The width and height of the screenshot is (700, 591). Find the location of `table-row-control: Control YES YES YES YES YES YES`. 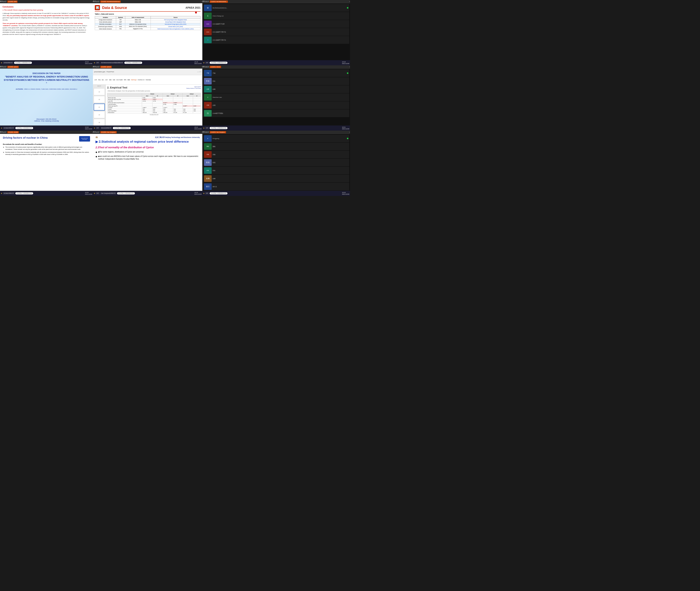

table-row-control: Control YES YES YES YES YES YES is located at coordinates (154, 109).